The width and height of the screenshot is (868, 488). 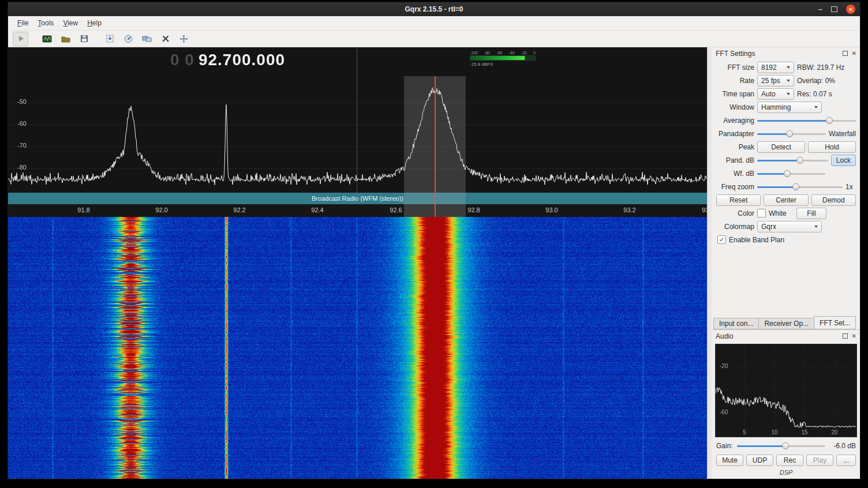 I want to click on open-file-button, so click(x=66, y=39).